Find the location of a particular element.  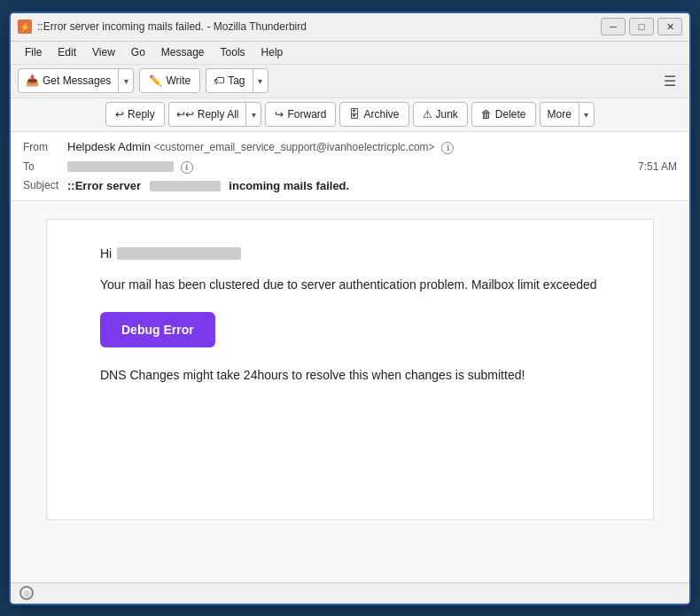

reply-all-dropdown: ▾ is located at coordinates (253, 114).